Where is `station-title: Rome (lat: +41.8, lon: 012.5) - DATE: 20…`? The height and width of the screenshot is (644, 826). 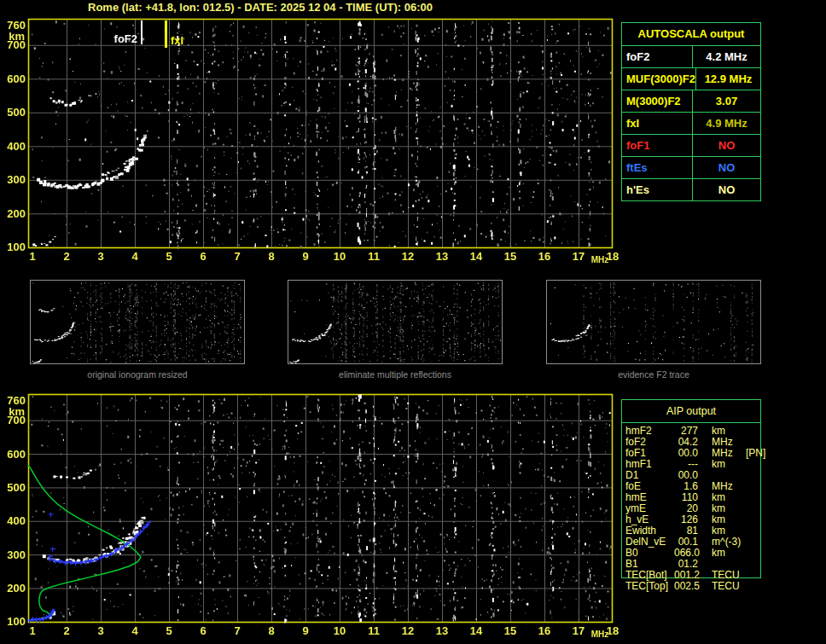 station-title: Rome (lat: +41.8, lon: 012.5) - DATE: 20… is located at coordinates (260, 7).